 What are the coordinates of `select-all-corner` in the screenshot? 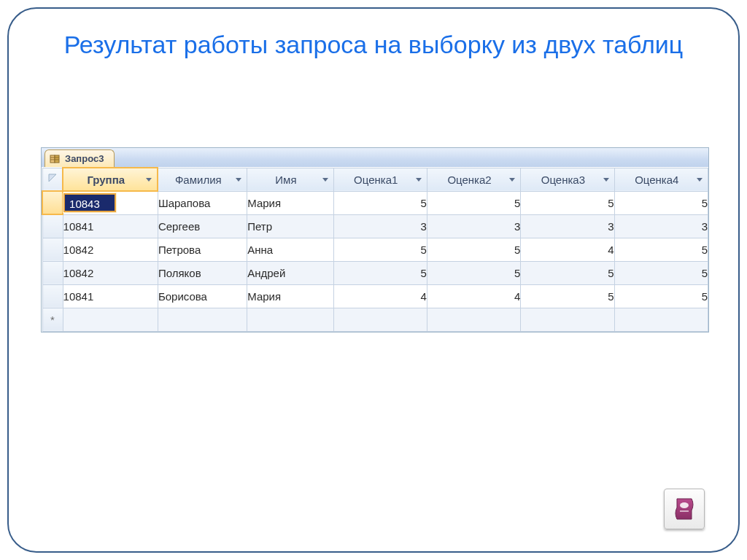 It's located at (53, 179).